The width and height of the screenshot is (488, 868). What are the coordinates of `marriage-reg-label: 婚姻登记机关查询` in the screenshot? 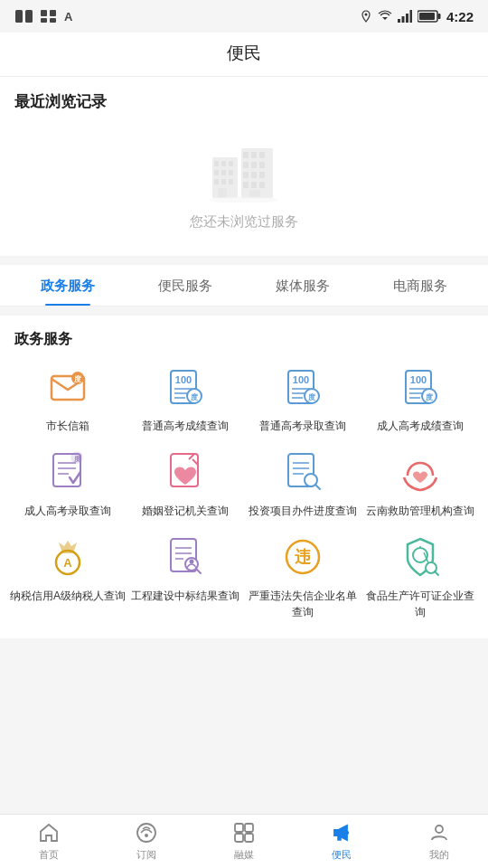 It's located at (185, 511).